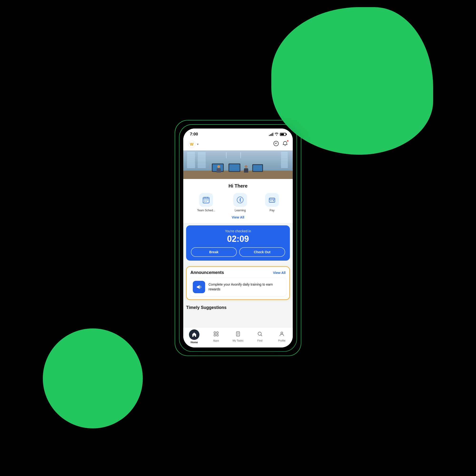 This screenshot has height=476, width=476. I want to click on signal-icon, so click(271, 134).